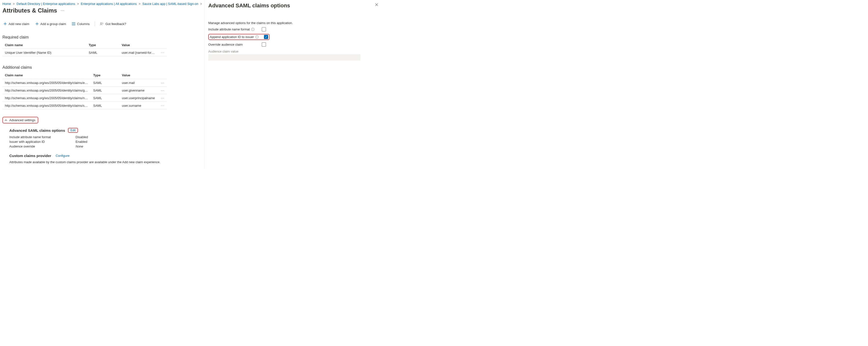 The image size is (868, 346). Describe the element at coordinates (377, 5) in the screenshot. I see `close-button` at that location.